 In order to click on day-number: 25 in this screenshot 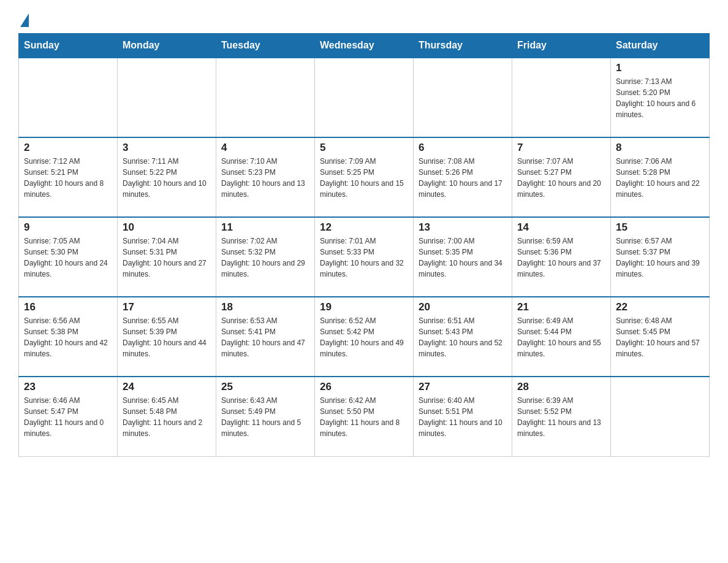, I will do `click(265, 387)`.